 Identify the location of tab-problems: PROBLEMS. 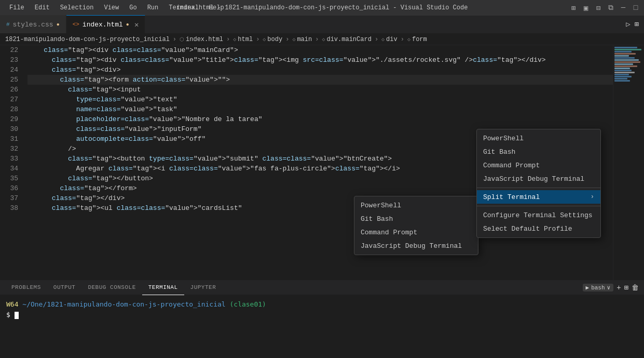
(26, 288).